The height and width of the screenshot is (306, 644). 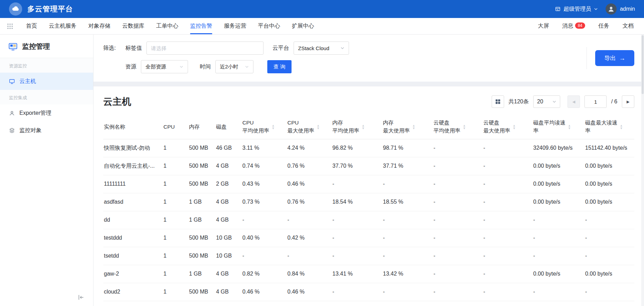 I want to click on instance-name-cell: 自动化专用云主机-..., so click(x=133, y=166).